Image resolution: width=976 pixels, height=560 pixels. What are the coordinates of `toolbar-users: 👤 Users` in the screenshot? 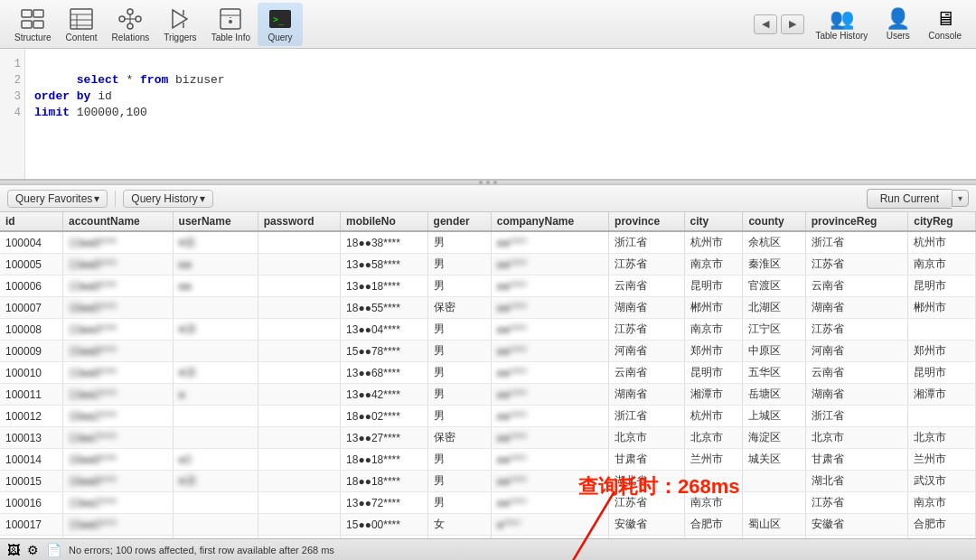 It's located at (898, 23).